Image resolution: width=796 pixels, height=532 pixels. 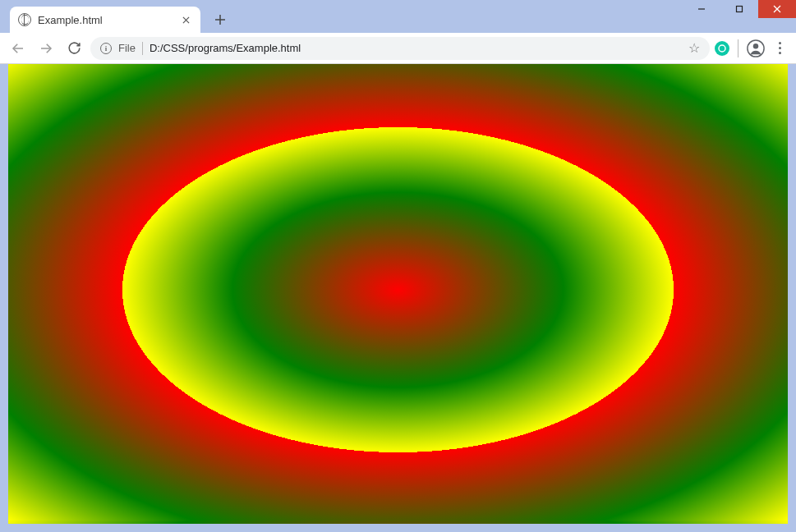 What do you see at coordinates (220, 20) in the screenshot?
I see `new-tab-button` at bounding box center [220, 20].